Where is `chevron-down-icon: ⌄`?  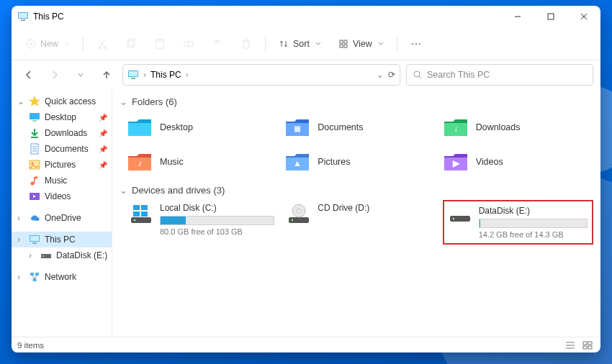 chevron-down-icon: ⌄ is located at coordinates (124, 190).